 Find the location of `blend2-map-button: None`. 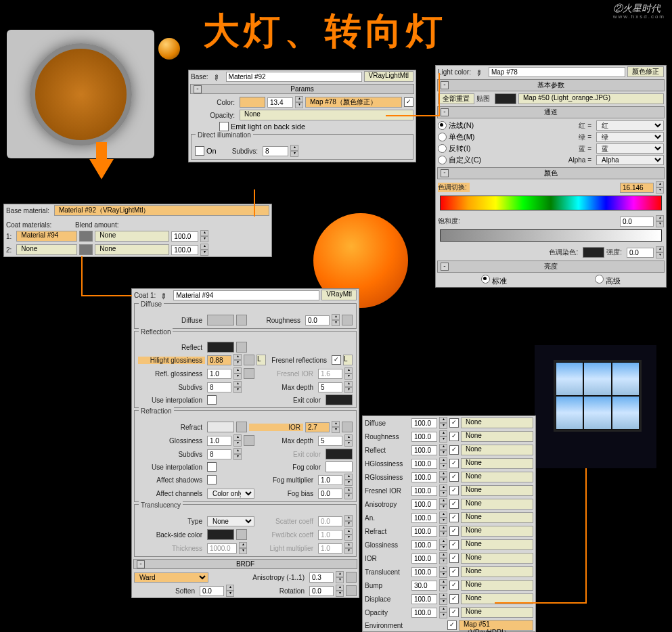

blend2-map-button: None is located at coordinates (132, 250).